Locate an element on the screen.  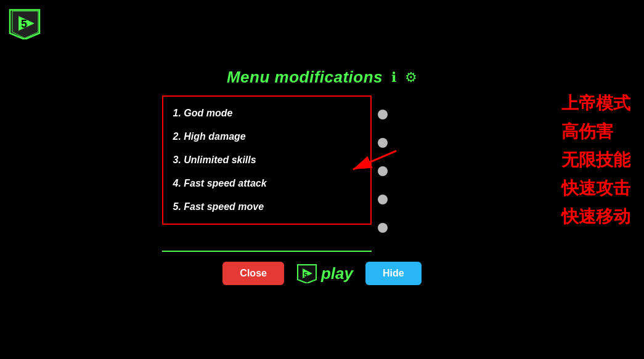
chinese-label-3: 无限技能 is located at coordinates (596, 160).